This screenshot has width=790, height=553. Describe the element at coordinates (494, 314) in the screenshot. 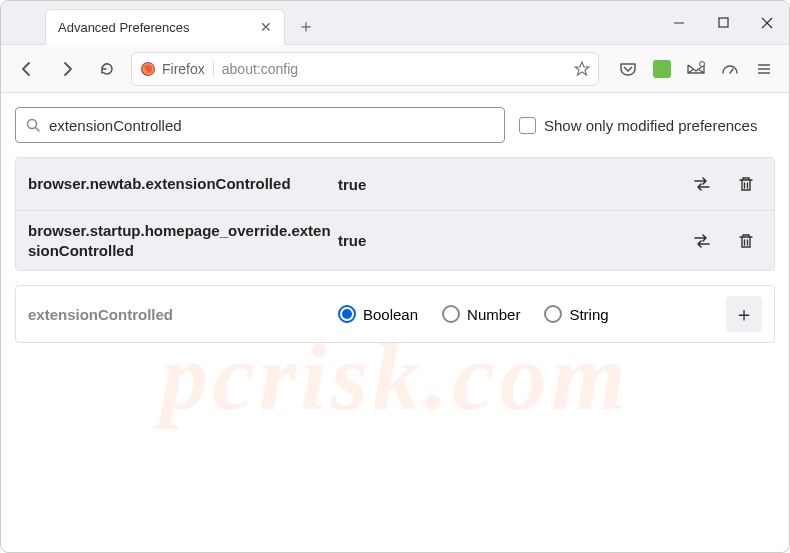

I see `radio-label: Number` at that location.